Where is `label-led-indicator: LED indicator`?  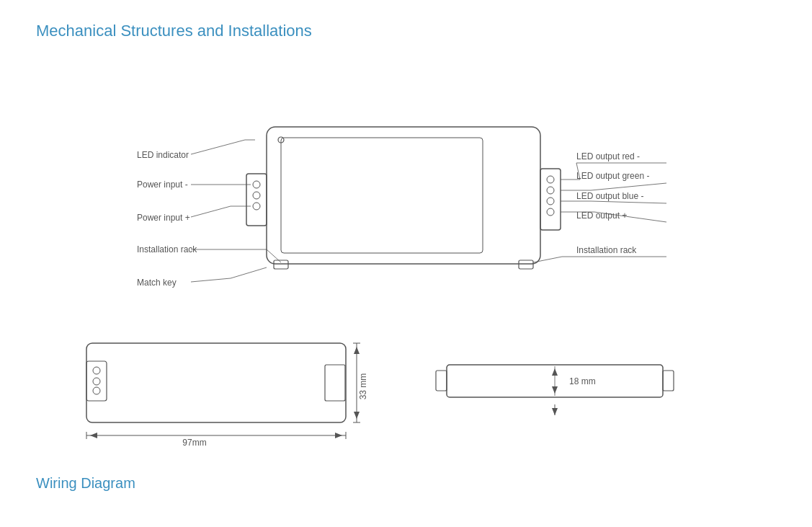
label-led-indicator: LED indicator is located at coordinates (163, 155).